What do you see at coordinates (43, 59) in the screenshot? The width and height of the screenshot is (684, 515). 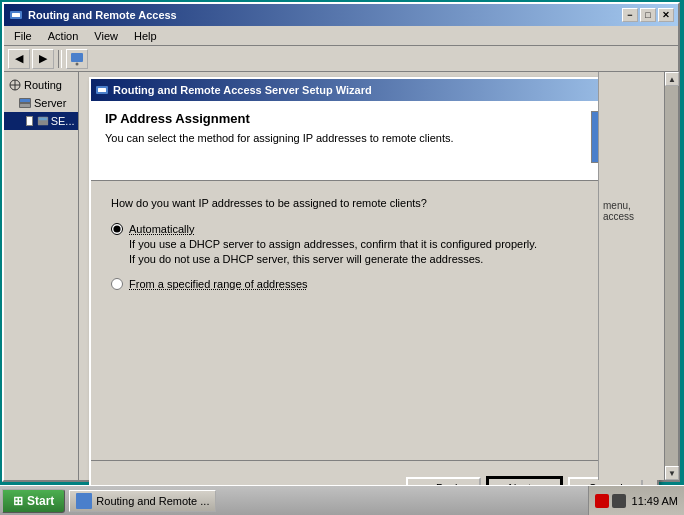 I see `forward-button: ▶` at bounding box center [43, 59].